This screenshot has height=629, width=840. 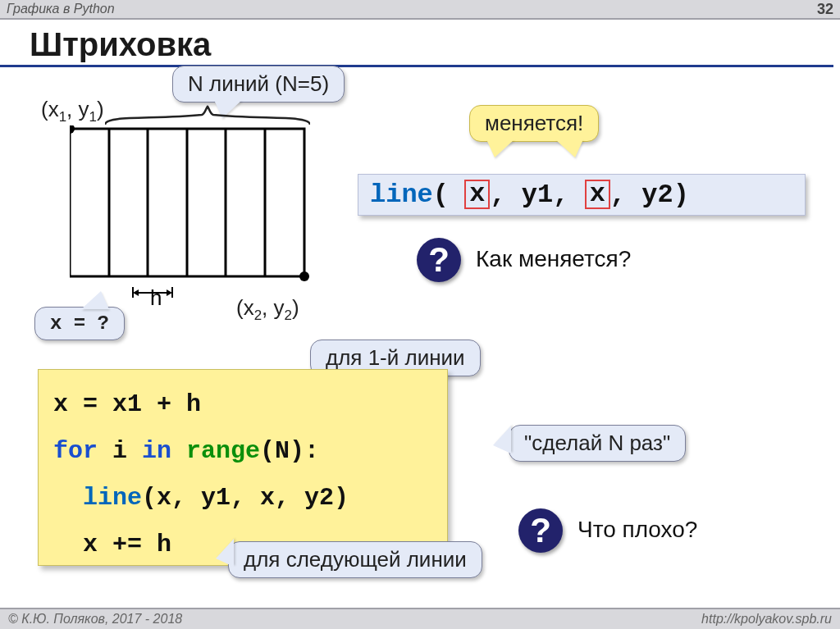 I want to click on page-number: 32, so click(x=825, y=10).